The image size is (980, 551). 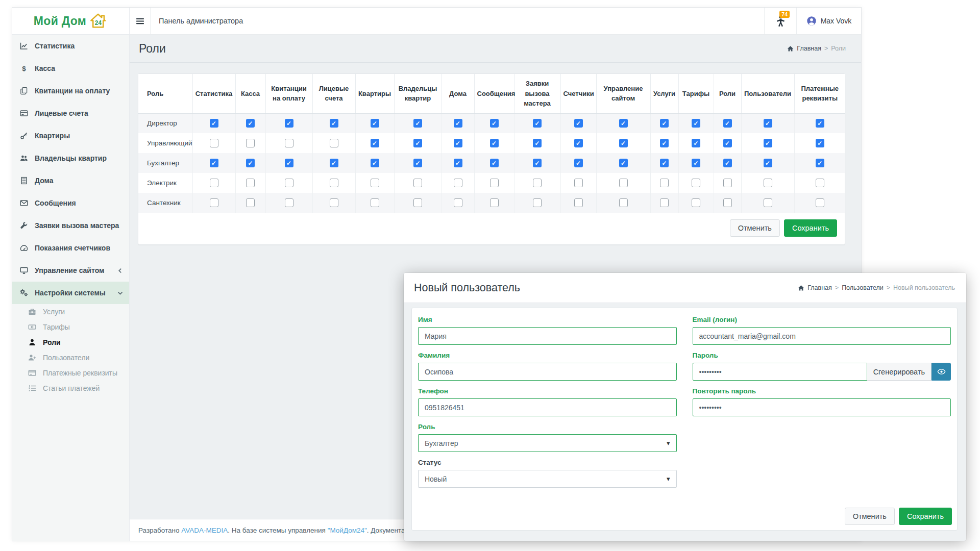 I want to click on sidebar-item-payment-details: Платежные реквизиты, so click(x=70, y=373).